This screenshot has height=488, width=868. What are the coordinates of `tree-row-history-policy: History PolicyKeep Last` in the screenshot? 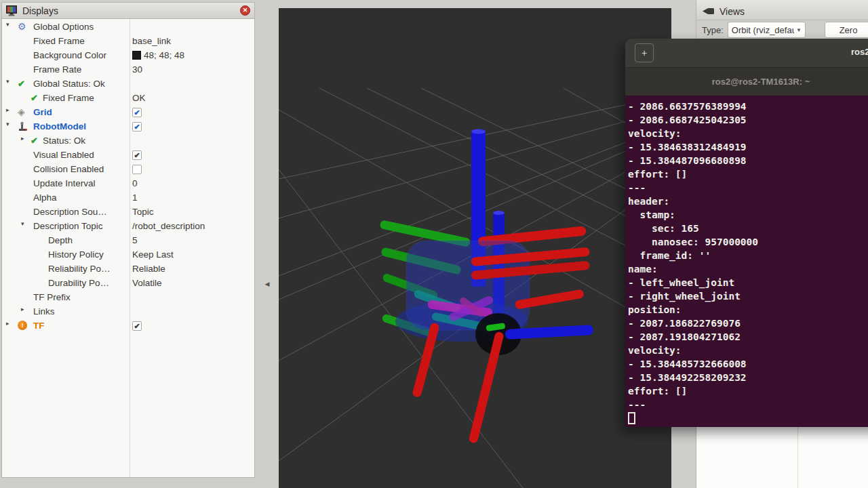 It's located at (128, 255).